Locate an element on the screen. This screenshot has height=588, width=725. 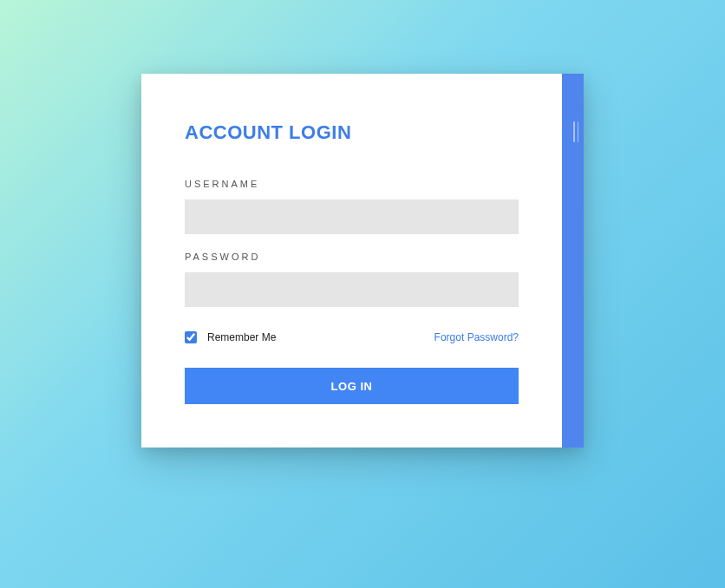
remember-me-checkbox is located at coordinates (191, 337).